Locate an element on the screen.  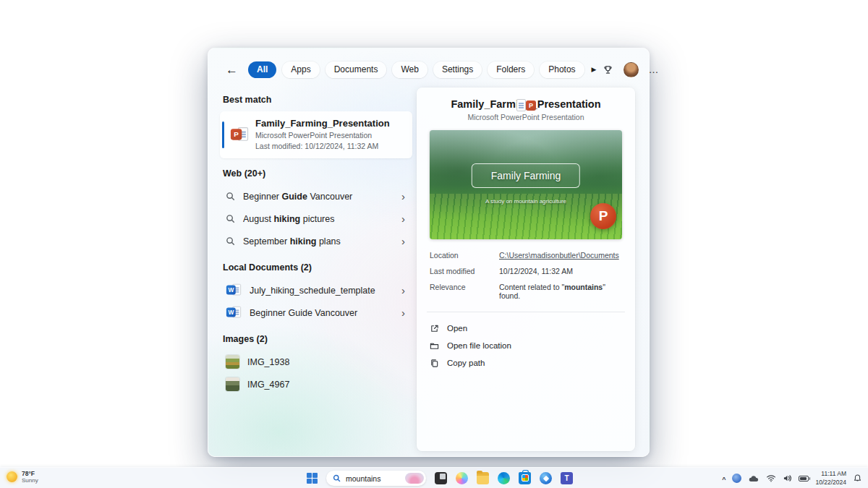
action-label: Copy path is located at coordinates (466, 363).